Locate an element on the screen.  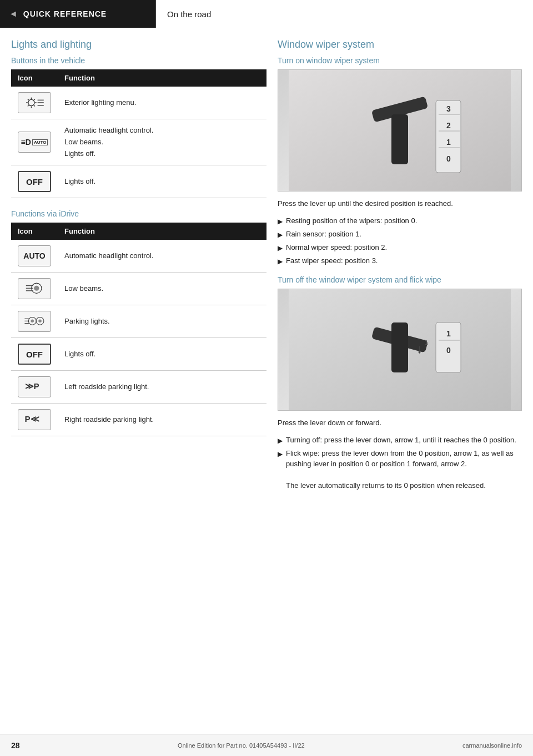
function-cell: Right roadside parking light. is located at coordinates (162, 420).